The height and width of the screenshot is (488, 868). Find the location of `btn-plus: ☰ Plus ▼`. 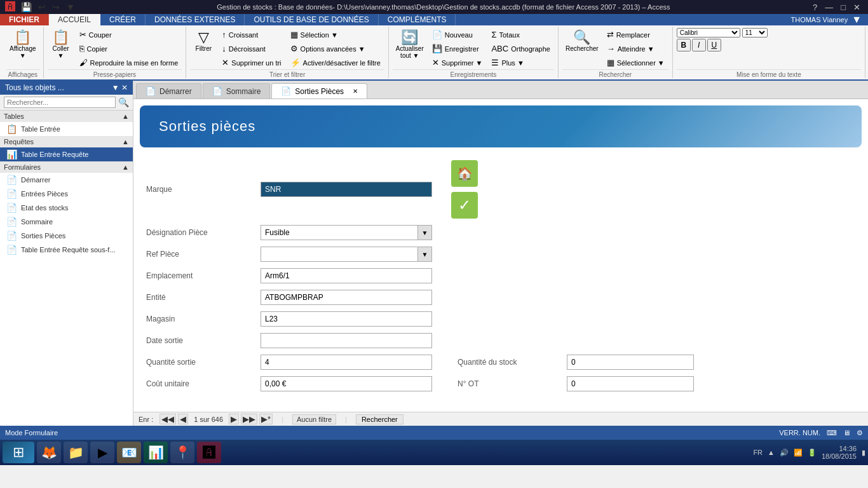

btn-plus: ☰ Plus ▼ is located at coordinates (521, 62).